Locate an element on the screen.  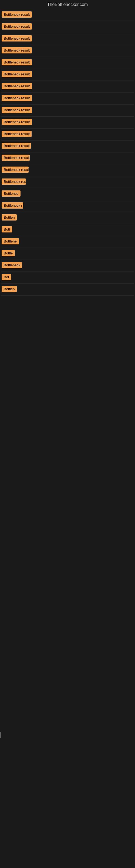
bottleneck-badge: Bot is located at coordinates (6, 277).